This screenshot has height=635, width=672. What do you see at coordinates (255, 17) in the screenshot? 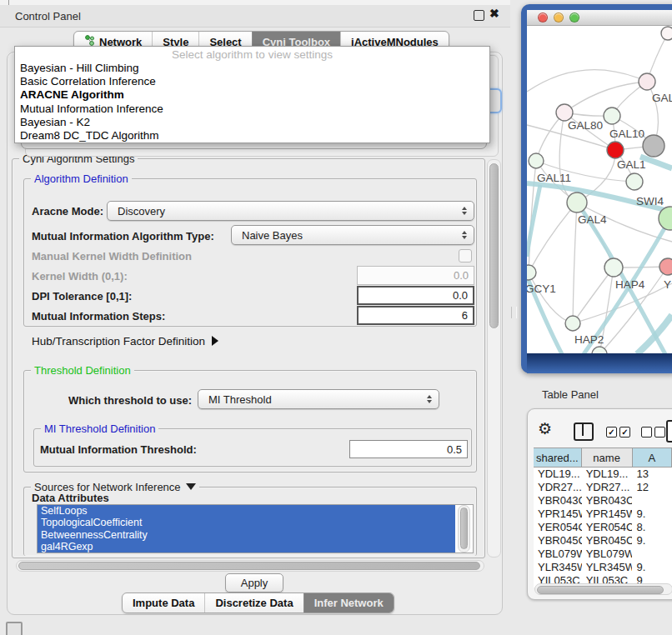
I see `control-panel-titlebar: Control Panel` at bounding box center [255, 17].